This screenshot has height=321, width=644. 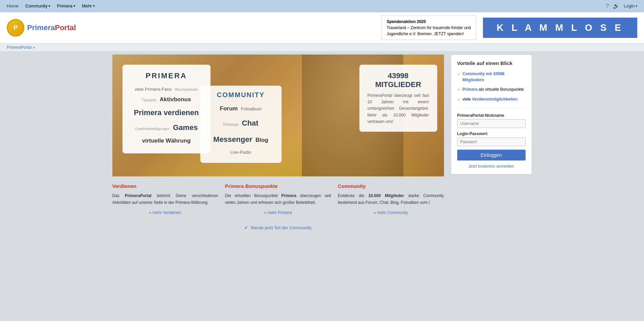 I want to click on vorteile-item-primera: ✓ Primera als virtuelle Bonuspunkte, so click(x=491, y=89).